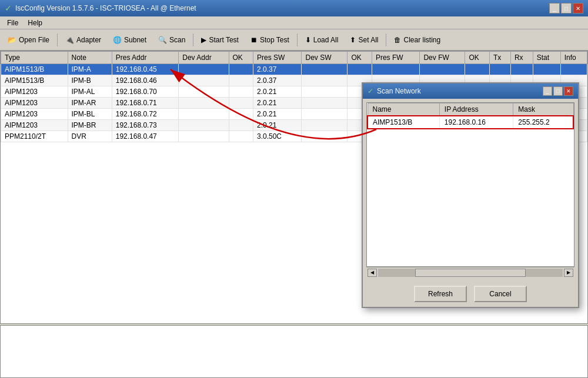 The image size is (588, 378). Describe the element at coordinates (578, 8) in the screenshot. I see `close-button: ✕` at that location.